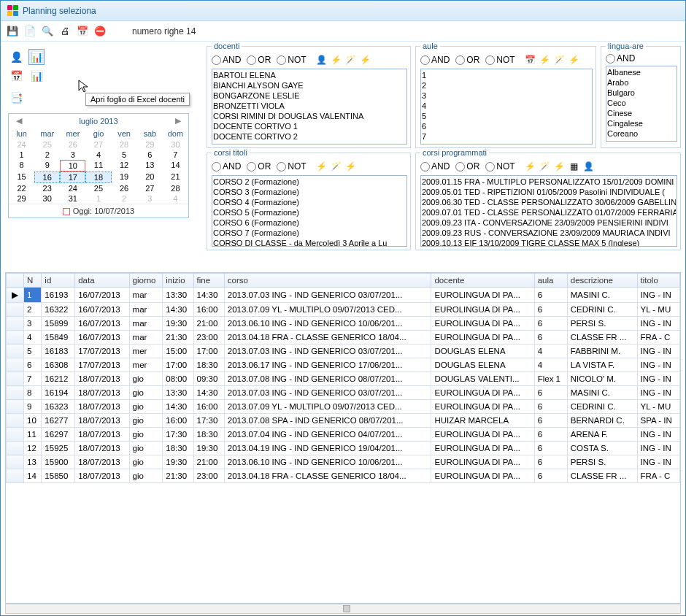  What do you see at coordinates (291, 166) in the screenshot?
I see `ct-not-radio: NOT` at bounding box center [291, 166].